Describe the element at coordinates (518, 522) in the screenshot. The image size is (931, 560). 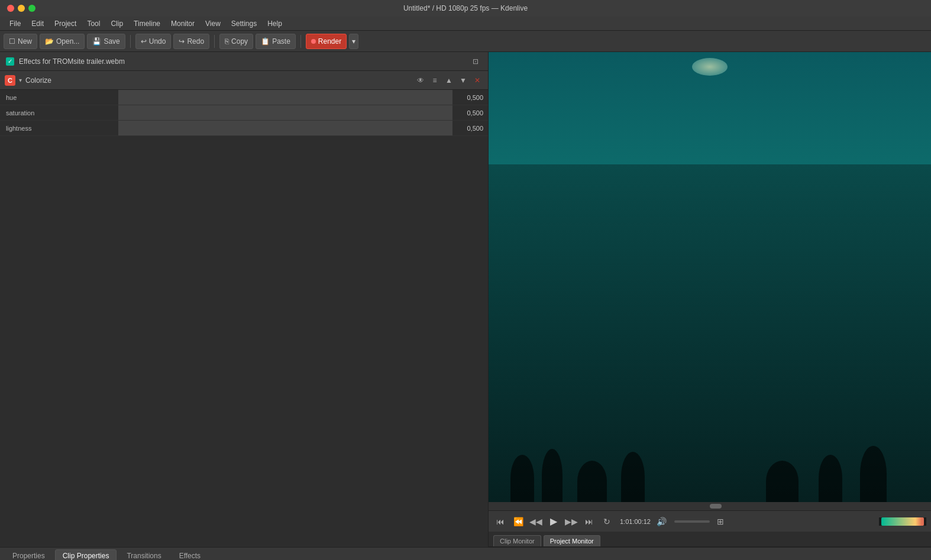
I see `step-back-button: ⏪` at that location.